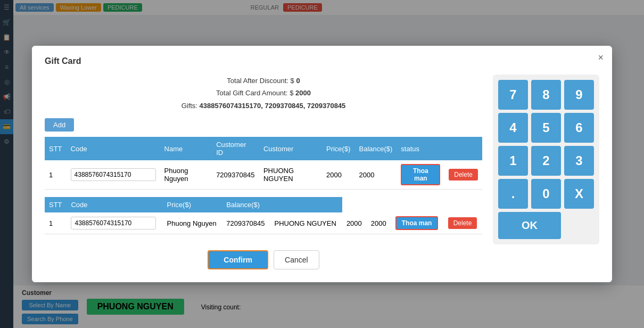 This screenshot has height=328, width=644. Describe the element at coordinates (307, 204) in the screenshot. I see `col2-actions` at that location.